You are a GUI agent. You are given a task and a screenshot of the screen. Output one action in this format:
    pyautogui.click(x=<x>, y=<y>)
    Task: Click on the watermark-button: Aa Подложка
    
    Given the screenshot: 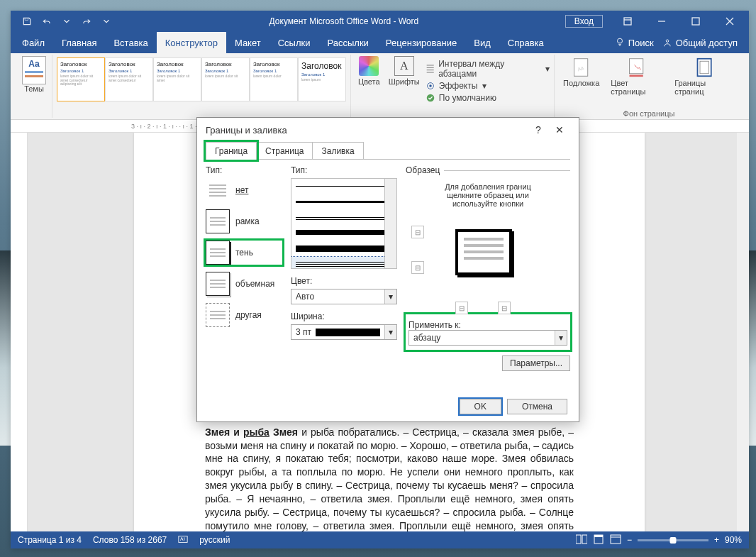 What is the action you would take?
    pyautogui.click(x=582, y=72)
    